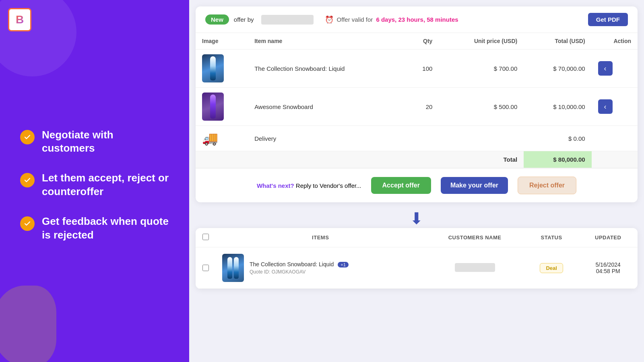 This screenshot has height=362, width=644. What do you see at coordinates (275, 186) in the screenshot?
I see `whats-next-label: What's next?` at bounding box center [275, 186].